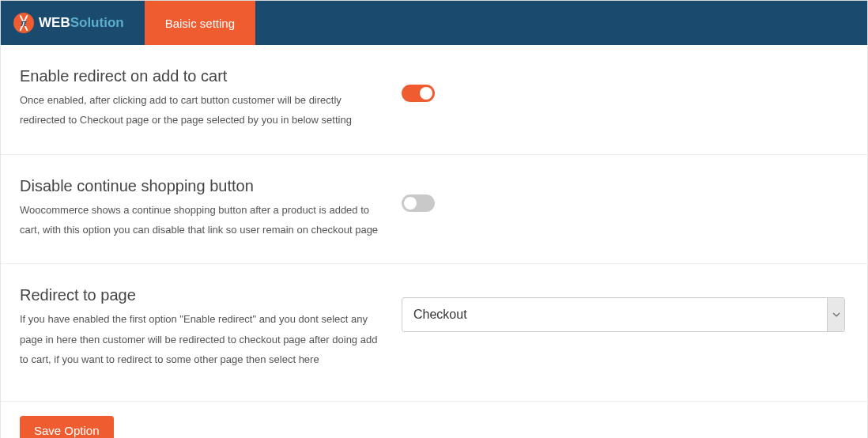 This screenshot has height=438, width=868. I want to click on select-value: Checkout, so click(440, 315).